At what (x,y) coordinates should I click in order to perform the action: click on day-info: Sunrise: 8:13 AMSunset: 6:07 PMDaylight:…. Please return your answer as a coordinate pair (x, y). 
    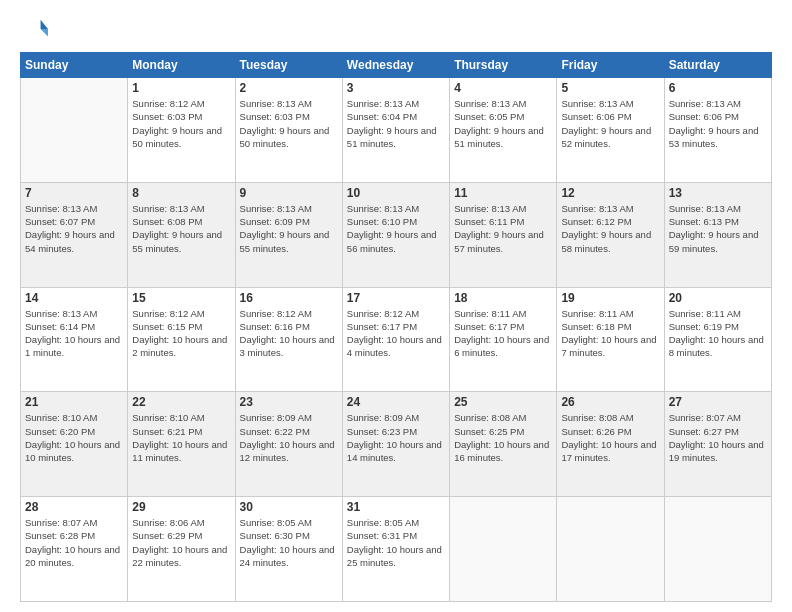
    Looking at the image, I should click on (74, 228).